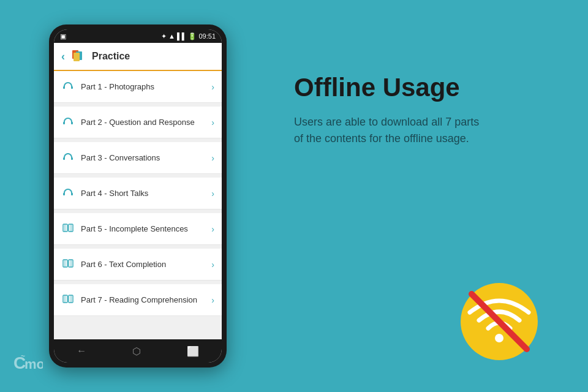 This screenshot has height=392, width=588. Describe the element at coordinates (138, 300) in the screenshot. I see `list-item: Part 7 - Reading Comprehension ›` at that location.